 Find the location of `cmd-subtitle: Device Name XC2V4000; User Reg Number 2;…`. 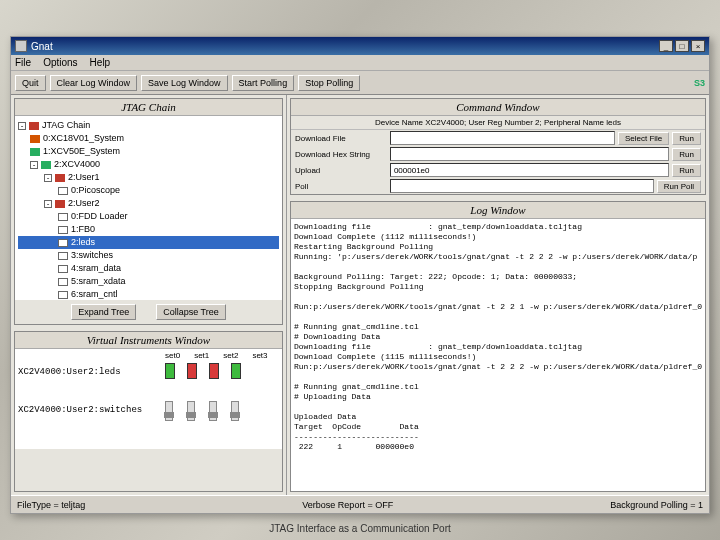

cmd-subtitle: Device Name XC2V4000; User Reg Number 2;… is located at coordinates (498, 123).